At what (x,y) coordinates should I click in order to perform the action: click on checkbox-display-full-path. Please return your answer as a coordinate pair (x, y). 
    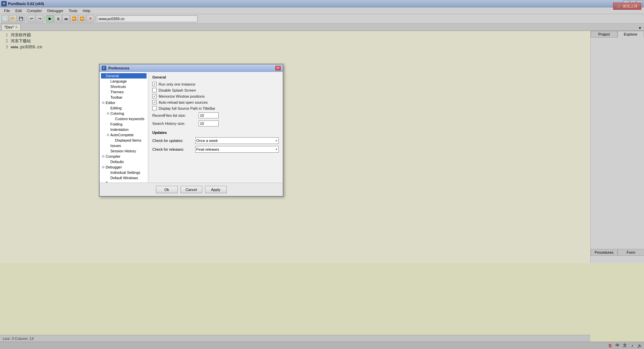
    Looking at the image, I should click on (154, 108).